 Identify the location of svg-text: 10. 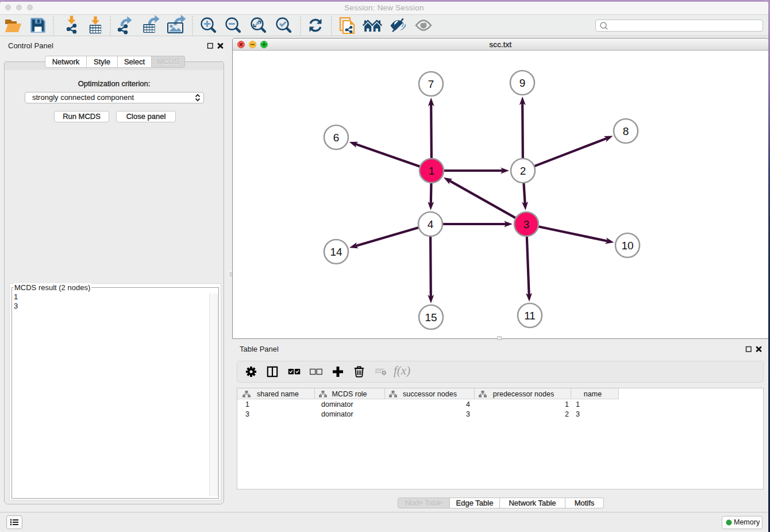
(627, 246).